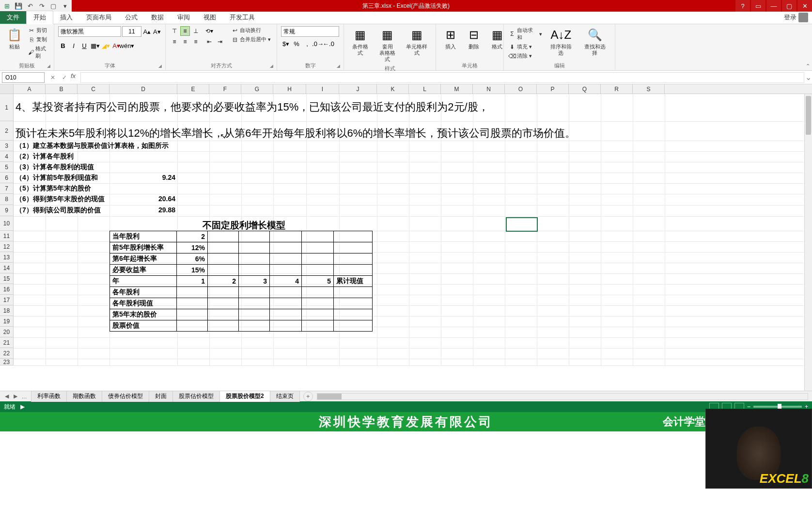 The height and width of the screenshot is (508, 812). Describe the element at coordinates (125, 397) in the screenshot. I see `sheet-tab-2: 债券估价模型` at that location.